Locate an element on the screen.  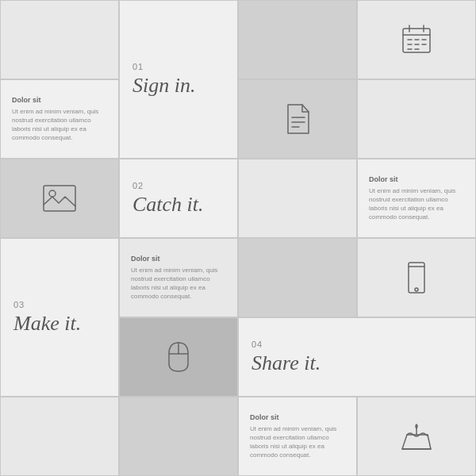
text-3-body: Ut enim ad minim veniam, quis nostrud ex… is located at coordinates (178, 284).